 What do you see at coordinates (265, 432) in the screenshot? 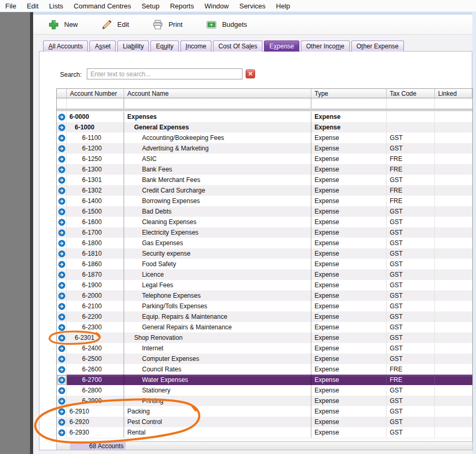
I see `table-row-6-2930: 6-2930RentalExpenseGST` at bounding box center [265, 432].